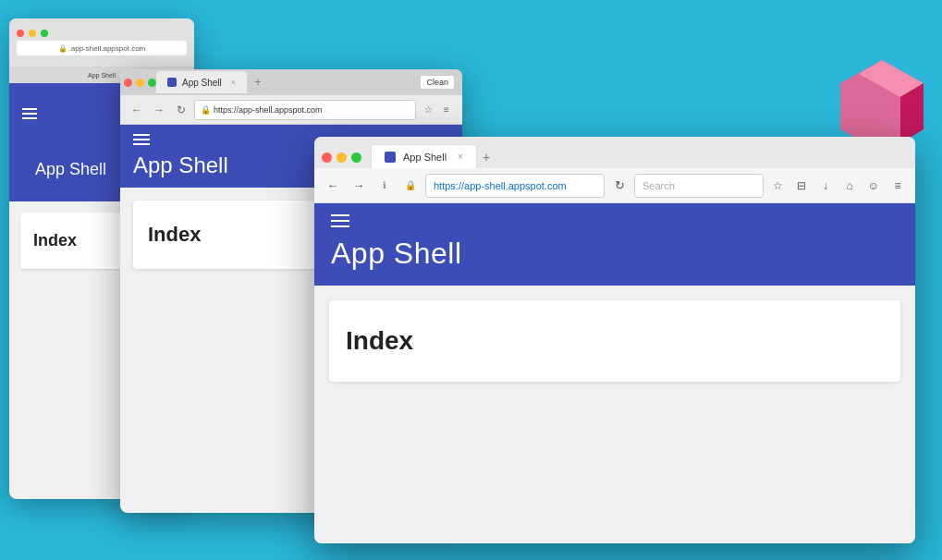 The height and width of the screenshot is (560, 942). What do you see at coordinates (500, 186) in the screenshot?
I see `url-text-3: https://app-shell.appspot.com` at bounding box center [500, 186].